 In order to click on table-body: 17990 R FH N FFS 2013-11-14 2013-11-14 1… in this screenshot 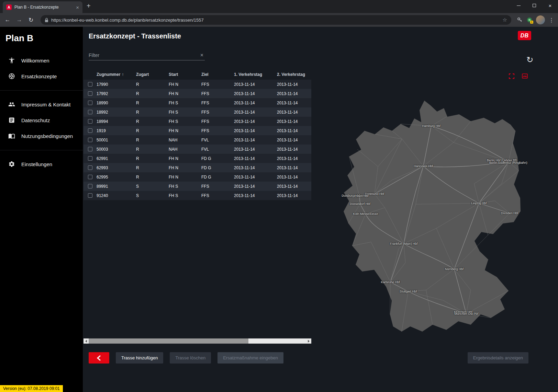, I will do `click(197, 140)`.